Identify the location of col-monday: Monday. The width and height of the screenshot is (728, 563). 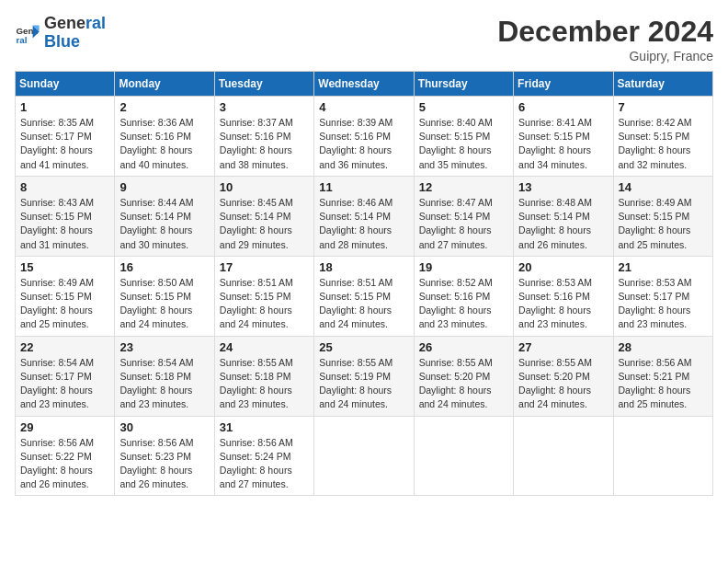
(165, 85).